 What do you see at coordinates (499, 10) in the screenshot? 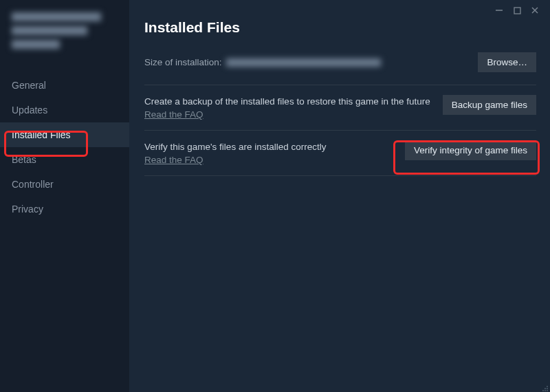
I see `minimize-button` at bounding box center [499, 10].